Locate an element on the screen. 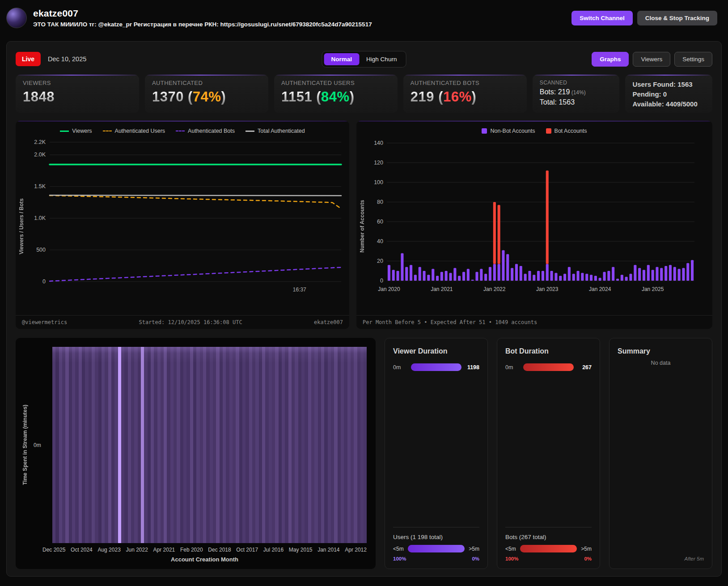 Image resolution: width=728 pixels, height=586 pixels. range-right-label: >5m is located at coordinates (474, 549).